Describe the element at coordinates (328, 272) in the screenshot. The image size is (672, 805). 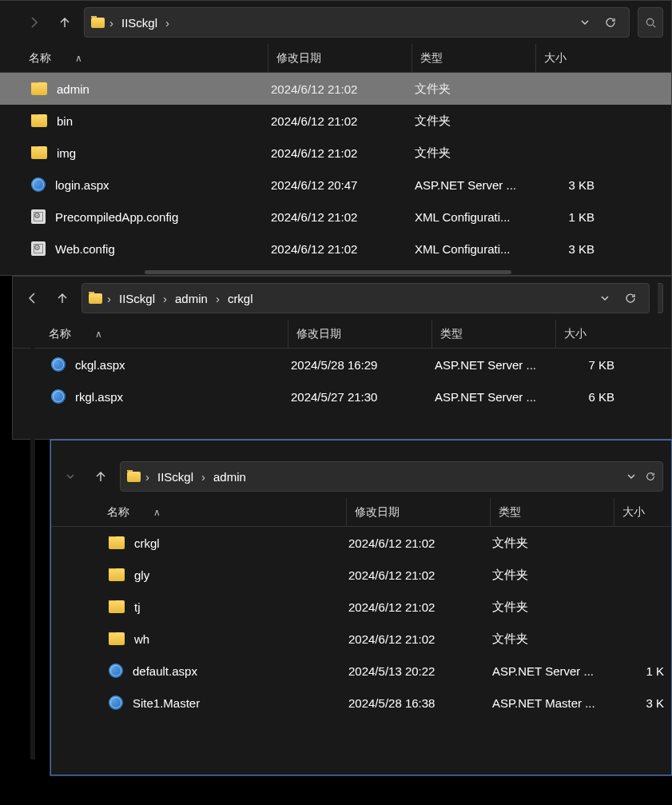
I see `horizontal-scrollbar` at that location.